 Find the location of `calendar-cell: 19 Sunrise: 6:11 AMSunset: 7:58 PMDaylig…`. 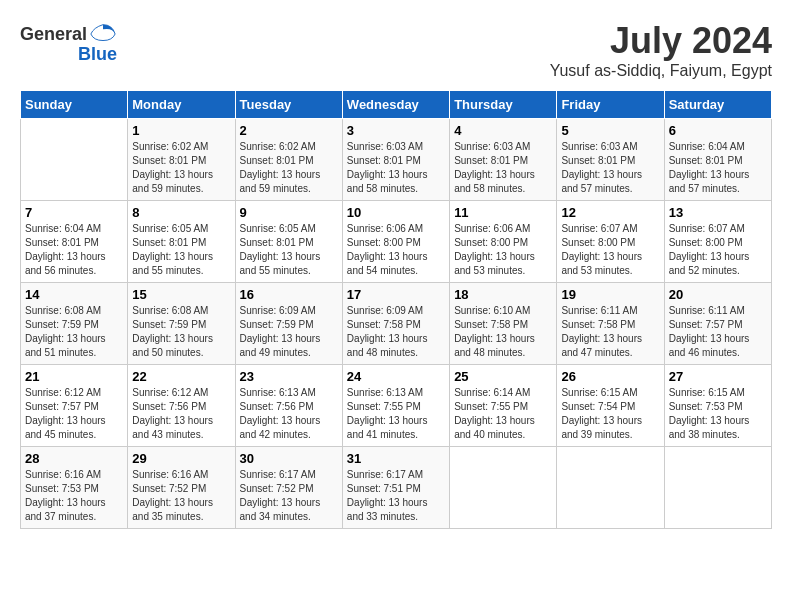

calendar-cell: 19 Sunrise: 6:11 AMSunset: 7:58 PMDaylig… is located at coordinates (610, 324).